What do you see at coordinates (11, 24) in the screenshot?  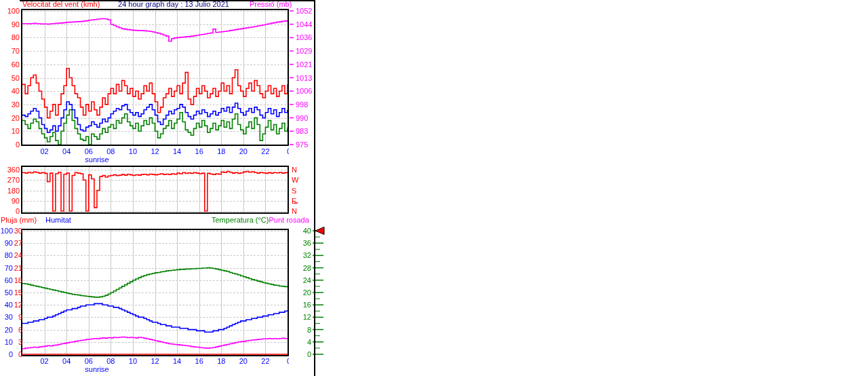 I see `wind-left-tick: 90` at bounding box center [11, 24].